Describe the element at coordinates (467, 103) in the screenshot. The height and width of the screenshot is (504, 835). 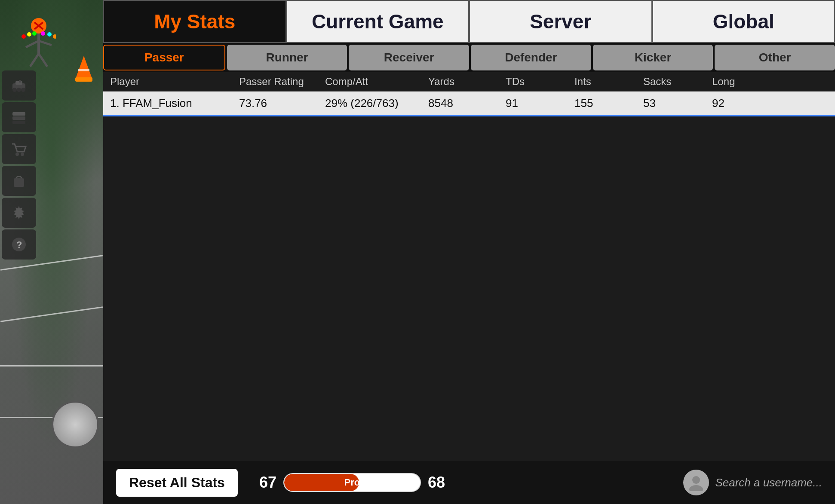
I see `cell-yards: 8548` at that location.